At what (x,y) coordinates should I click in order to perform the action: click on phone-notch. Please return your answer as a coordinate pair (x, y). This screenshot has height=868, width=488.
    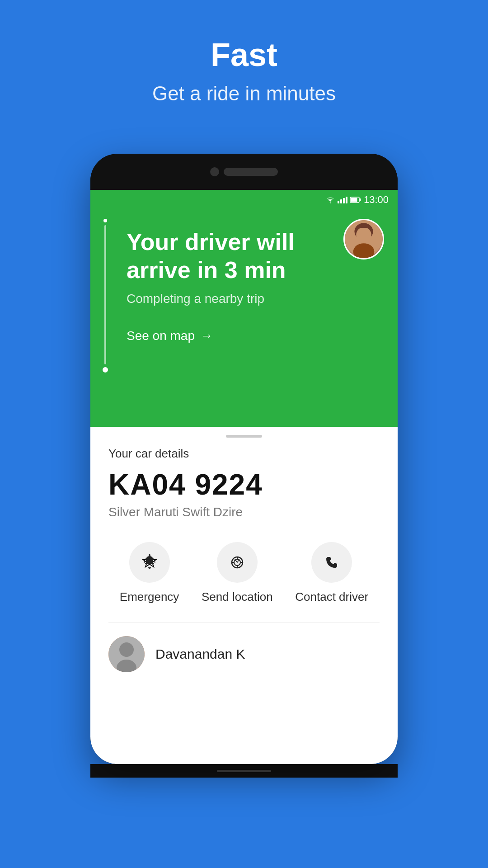
    Looking at the image, I should click on (244, 172).